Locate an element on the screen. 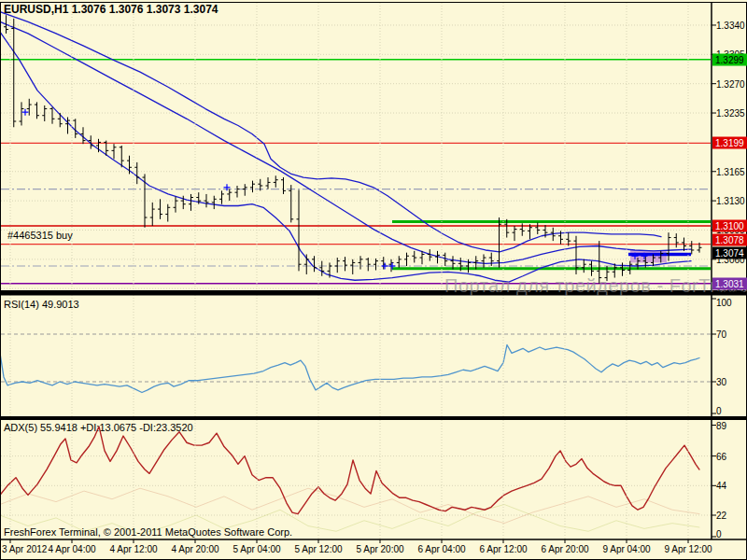 This screenshot has height=560, width=747. time-axis-label: 9 Apr 12:00 is located at coordinates (687, 549).